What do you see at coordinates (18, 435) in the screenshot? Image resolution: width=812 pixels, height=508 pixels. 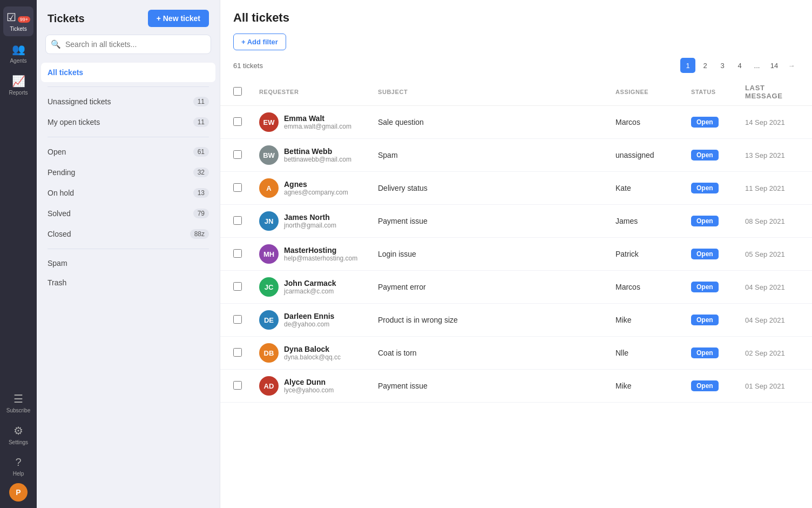 I see `sidebar-item-settings: ⚙ Settings` at bounding box center [18, 435].